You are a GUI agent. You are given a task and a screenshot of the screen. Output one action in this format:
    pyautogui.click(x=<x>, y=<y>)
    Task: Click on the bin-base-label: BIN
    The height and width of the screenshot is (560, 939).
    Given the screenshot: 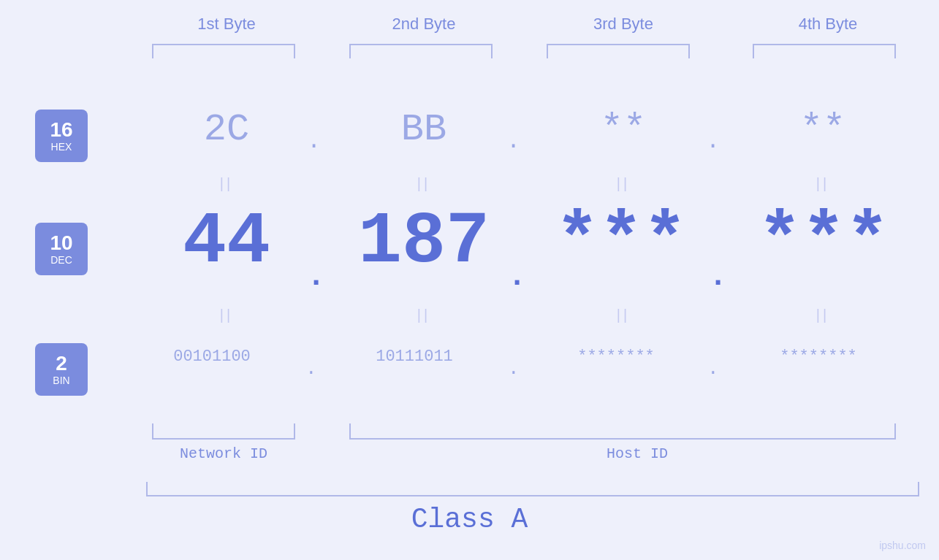 What is the action you would take?
    pyautogui.click(x=61, y=380)
    